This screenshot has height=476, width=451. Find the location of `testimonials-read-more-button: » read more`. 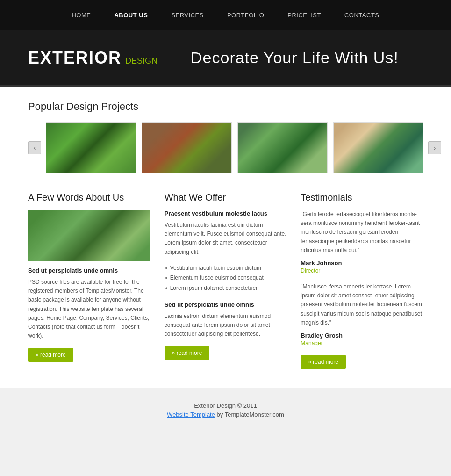

testimonials-read-more-button: » read more is located at coordinates (323, 362).